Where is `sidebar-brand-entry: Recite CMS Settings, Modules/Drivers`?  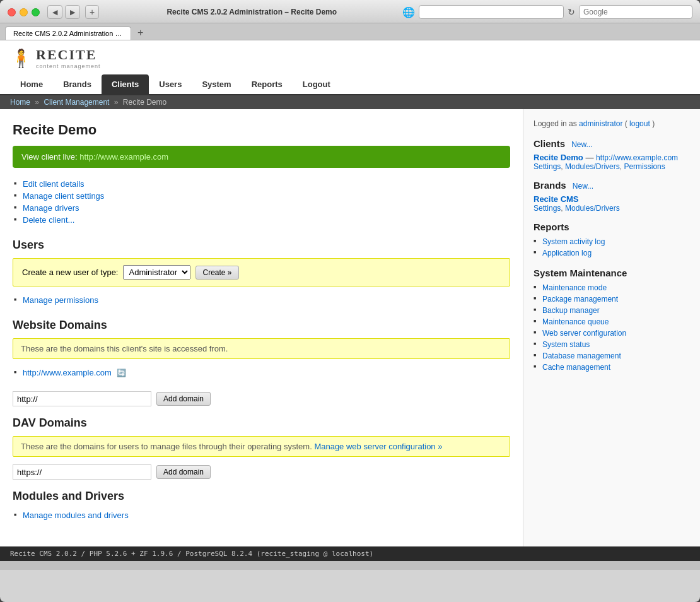
sidebar-brand-entry: Recite CMS Settings, Modules/Drivers is located at coordinates (612, 203).